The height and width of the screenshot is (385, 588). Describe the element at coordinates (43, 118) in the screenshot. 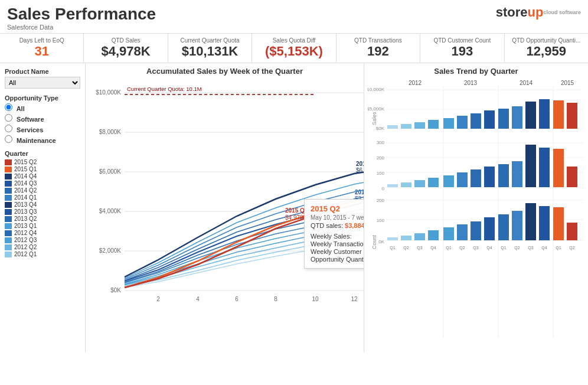

I see `opp-radio-software: Software` at that location.